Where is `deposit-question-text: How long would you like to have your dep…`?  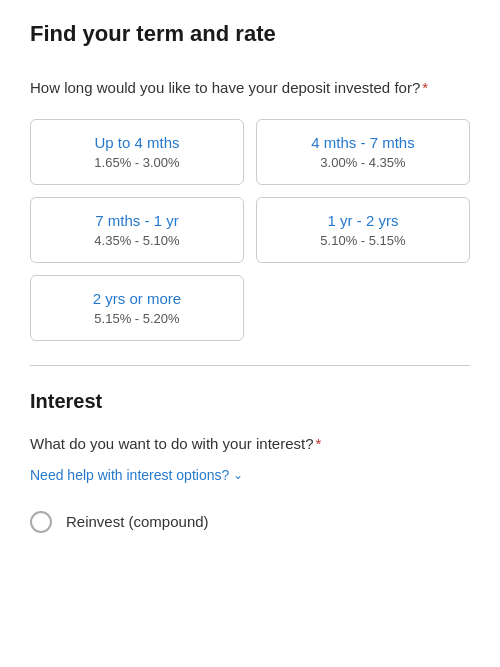 deposit-question-text: How long would you like to have your dep… is located at coordinates (225, 88).